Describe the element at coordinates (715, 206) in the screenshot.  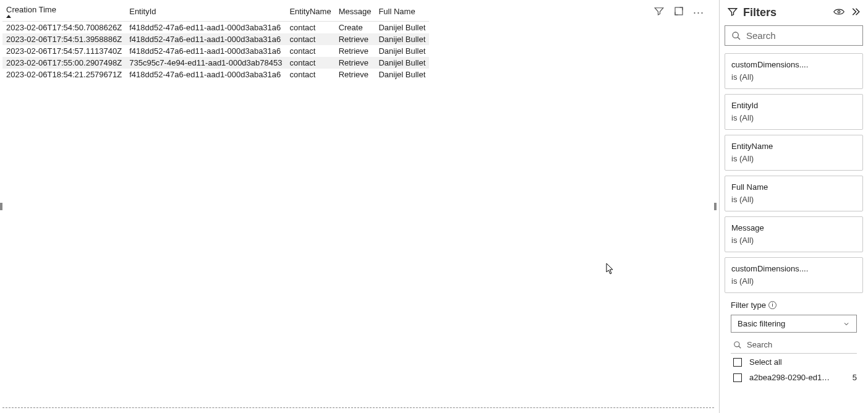
I see `resize-handle-right` at that location.